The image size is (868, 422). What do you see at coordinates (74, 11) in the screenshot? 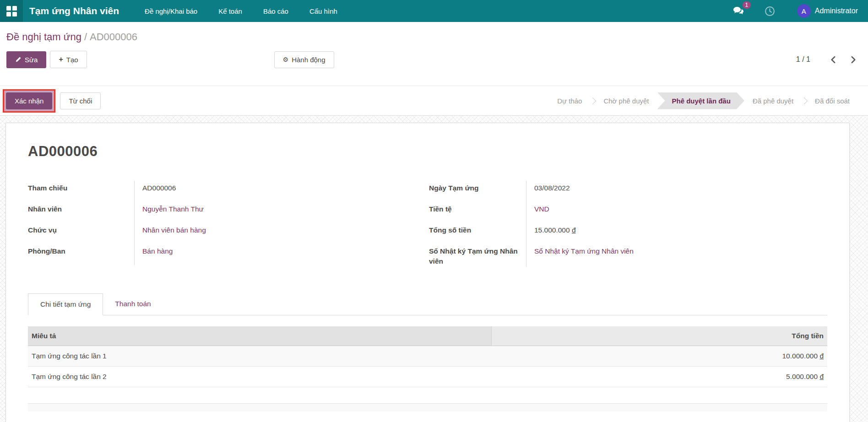
I see `app-title: Tạm ứng Nhân viên` at bounding box center [74, 11].